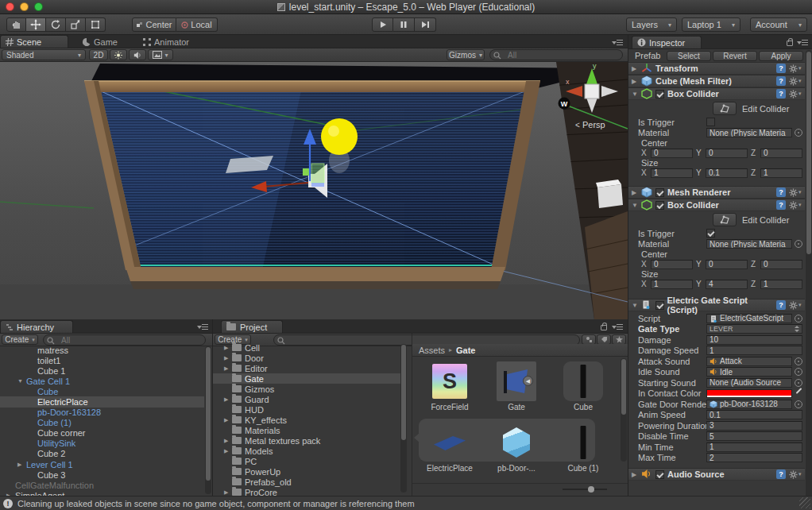  Describe the element at coordinates (717, 81) in the screenshot. I see `component-header-mesh-filter: ▶ Cube (Mesh Filter) ? ▾` at that location.